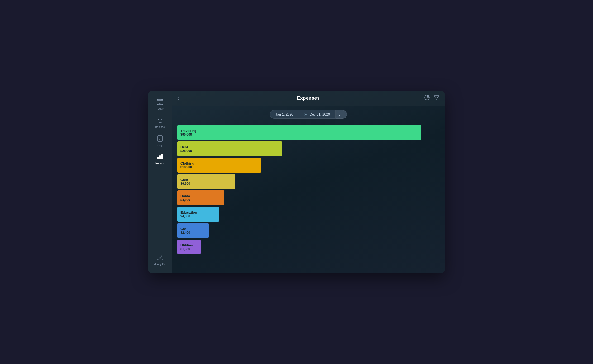  What do you see at coordinates (219, 164) in the screenshot?
I see `bar-label-clothing: Clothing` at bounding box center [219, 164].